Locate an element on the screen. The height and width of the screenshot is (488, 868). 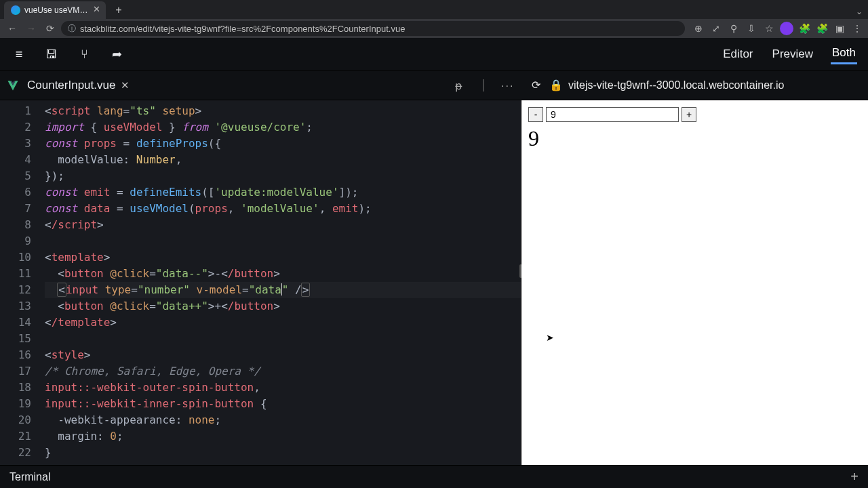
code-line: -webkit-appearance: none; is located at coordinates (283, 420).